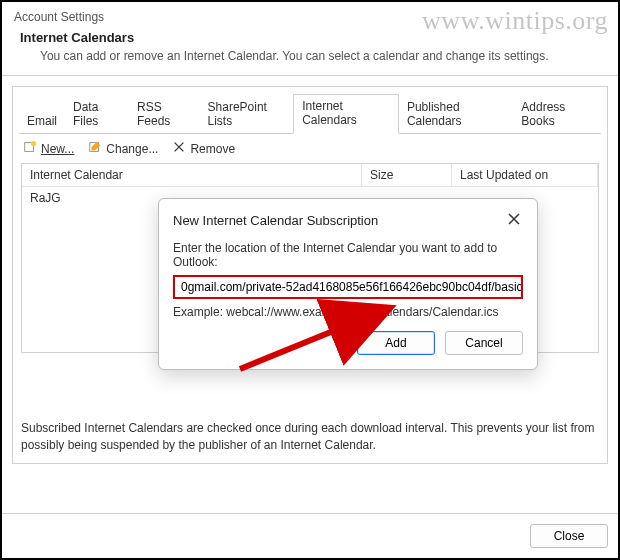 The width and height of the screenshot is (620, 560). Describe the element at coordinates (514, 220) in the screenshot. I see `dialog-close-button` at that location.